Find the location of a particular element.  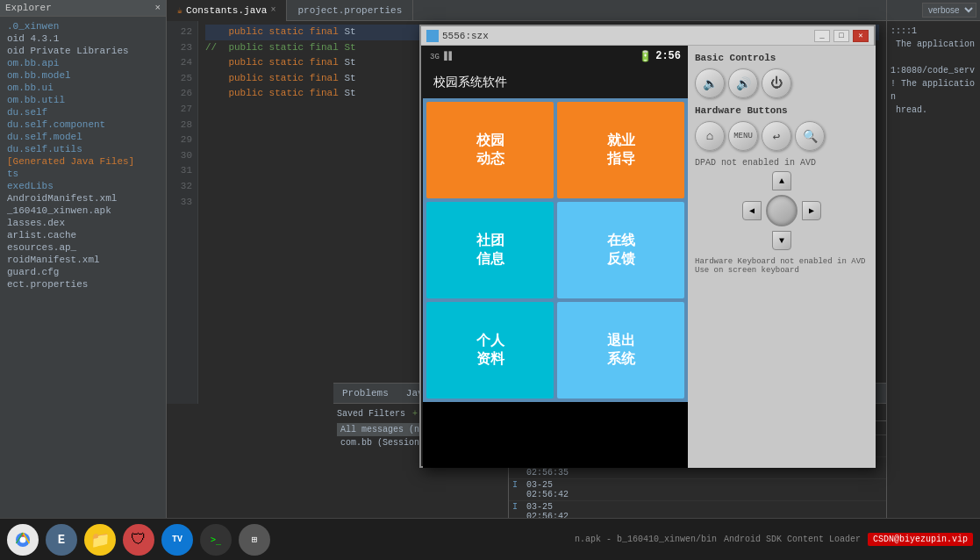

phone-time: 🔋 2:56 is located at coordinates (660, 56).